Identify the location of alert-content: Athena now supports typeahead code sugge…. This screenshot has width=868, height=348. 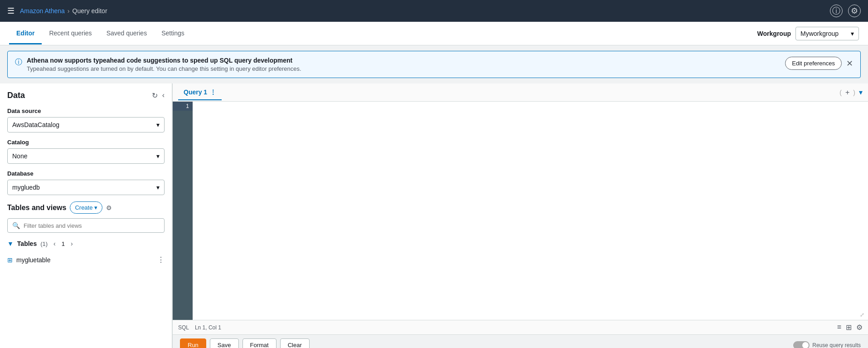
(403, 64).